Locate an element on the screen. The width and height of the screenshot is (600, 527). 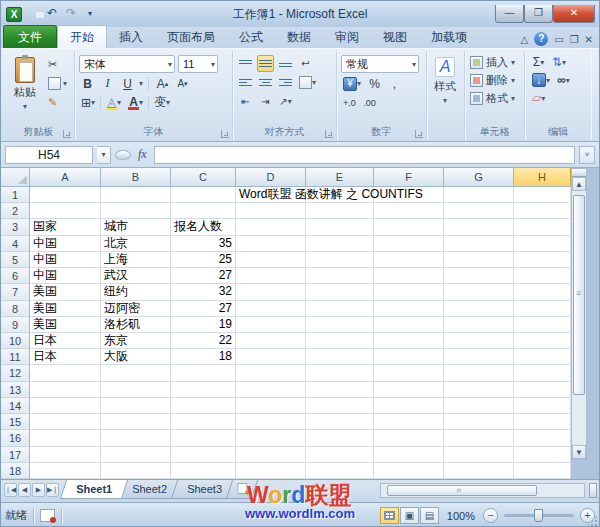
cell-G1 is located at coordinates (479, 195).